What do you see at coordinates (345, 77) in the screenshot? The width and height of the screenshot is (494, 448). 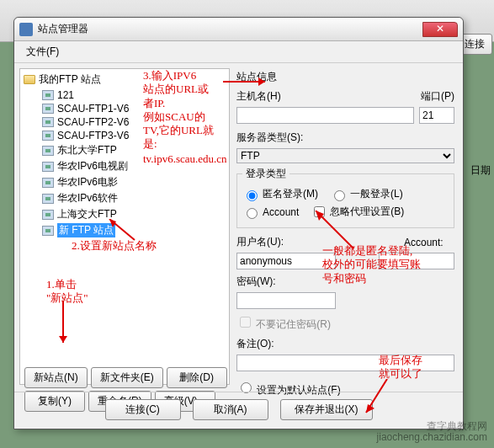 I see `section-title: 站点信息` at bounding box center [345, 77].